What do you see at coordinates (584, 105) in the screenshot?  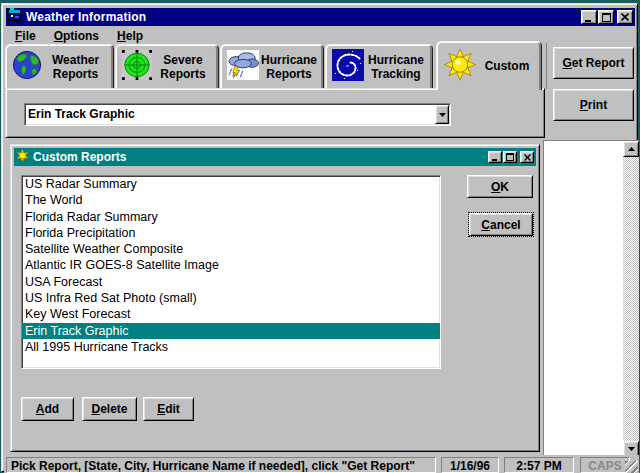 I see `label-accel: P` at bounding box center [584, 105].